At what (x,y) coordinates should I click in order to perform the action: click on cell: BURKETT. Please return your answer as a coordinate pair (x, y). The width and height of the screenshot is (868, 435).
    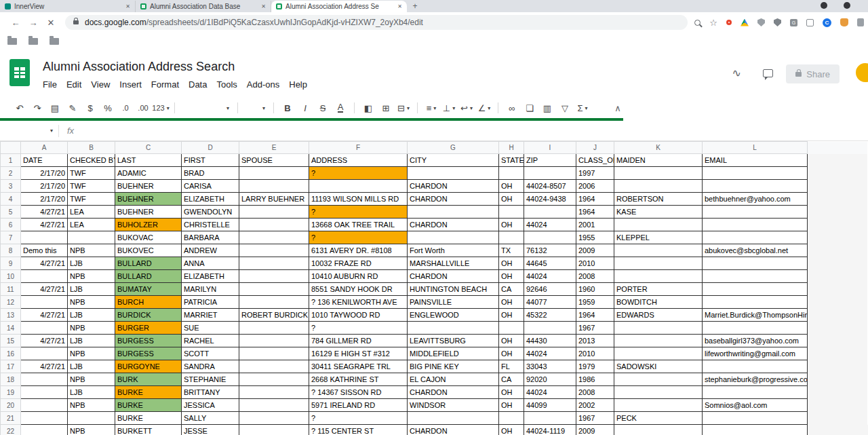
    Looking at the image, I should click on (149, 430).